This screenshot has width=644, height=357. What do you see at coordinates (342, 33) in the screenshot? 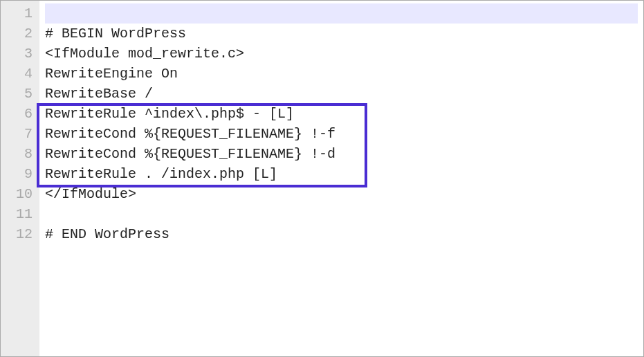
I see `code-line: # BEGIN WordPress` at bounding box center [342, 33].